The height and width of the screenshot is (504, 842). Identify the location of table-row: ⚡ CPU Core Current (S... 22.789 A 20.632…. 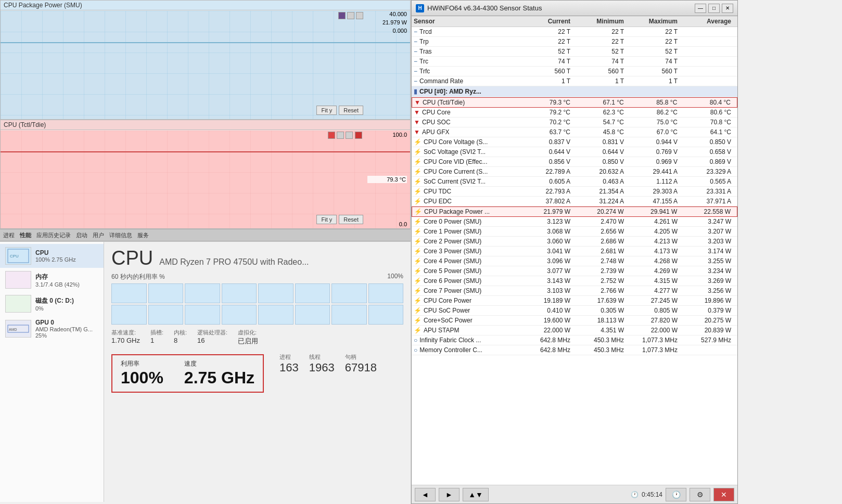
(575, 172).